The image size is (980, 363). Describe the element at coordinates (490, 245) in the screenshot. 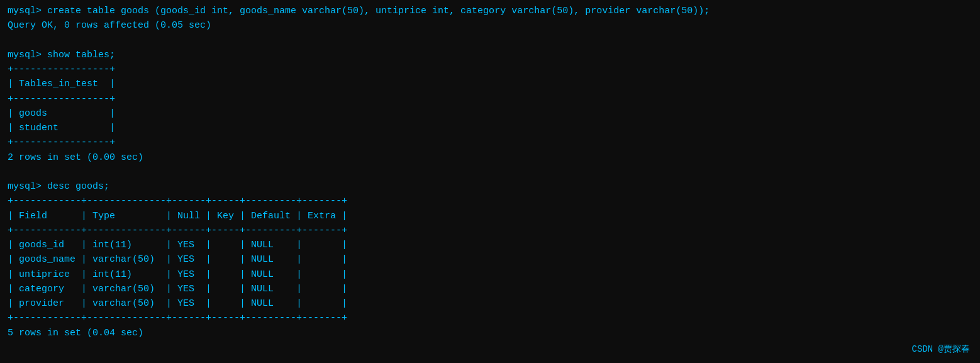

I see `terminal-line: | goods_id | int(11) | YES | | NULL | |` at that location.